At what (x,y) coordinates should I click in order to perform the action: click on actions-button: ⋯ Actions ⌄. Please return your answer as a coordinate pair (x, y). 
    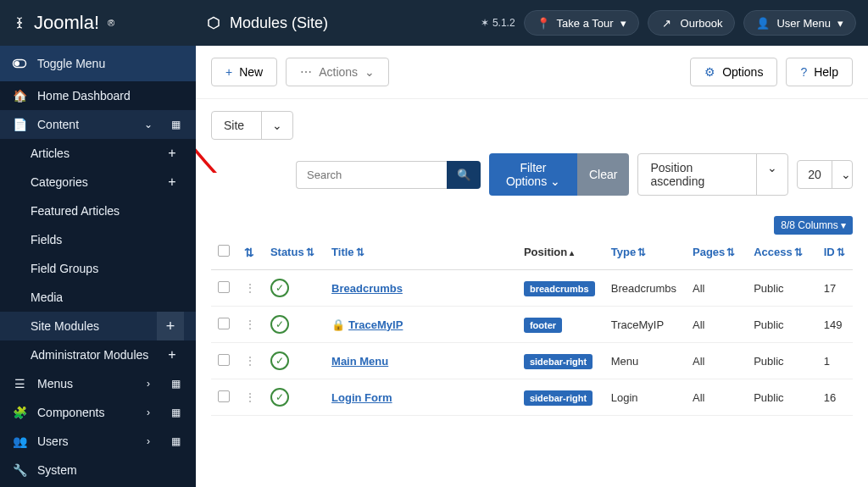
    Looking at the image, I should click on (337, 72).